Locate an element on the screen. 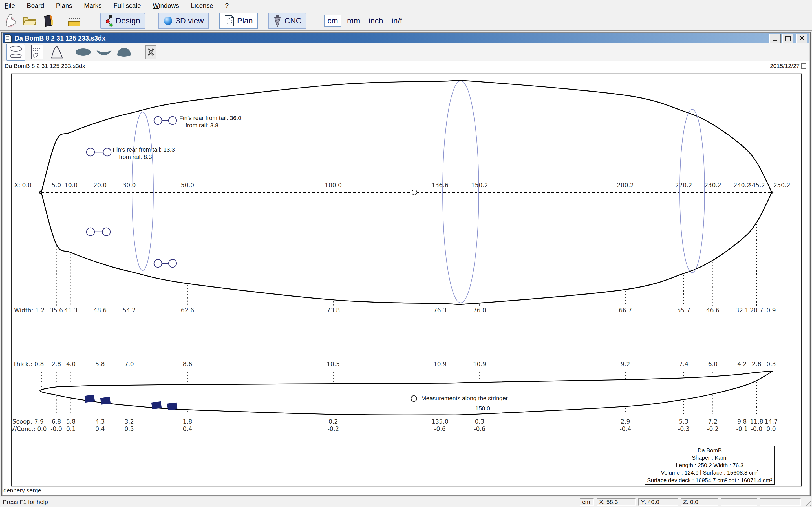  document-date: 2015/12/27 is located at coordinates (788, 66).